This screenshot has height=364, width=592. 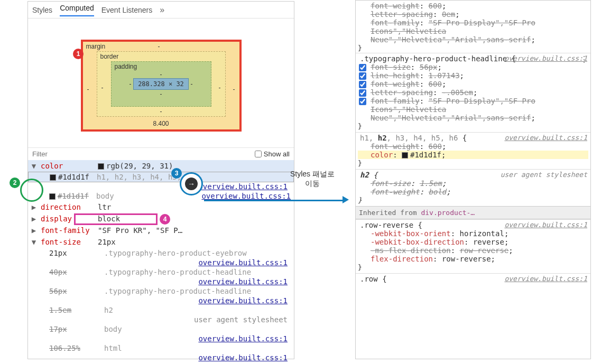 I want to click on annotation-2-circle, so click(x=32, y=190).